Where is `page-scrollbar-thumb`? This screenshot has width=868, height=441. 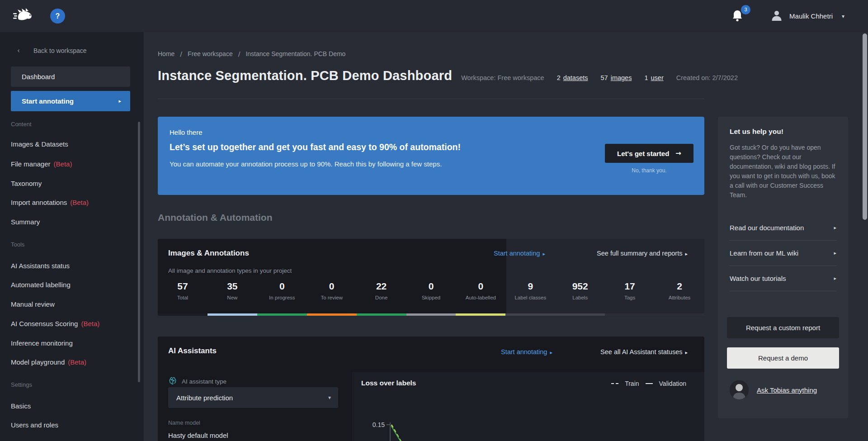
page-scrollbar-thumb is located at coordinates (865, 127).